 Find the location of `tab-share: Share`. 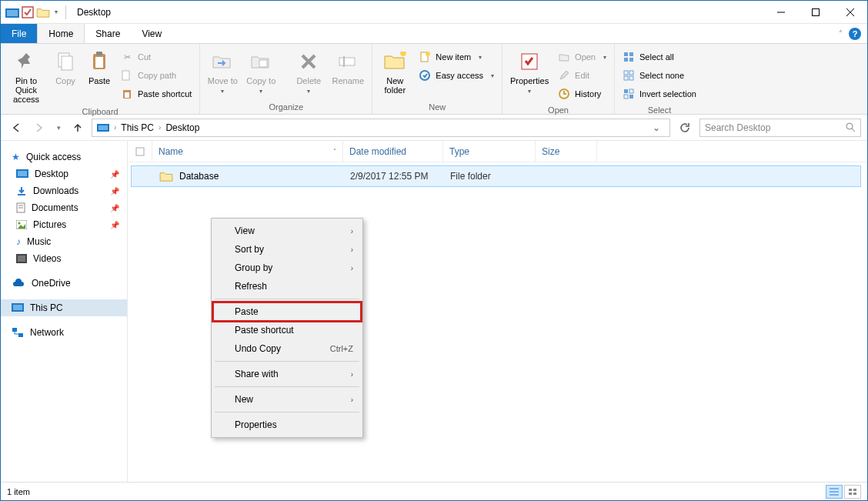

tab-share: Share is located at coordinates (108, 34).